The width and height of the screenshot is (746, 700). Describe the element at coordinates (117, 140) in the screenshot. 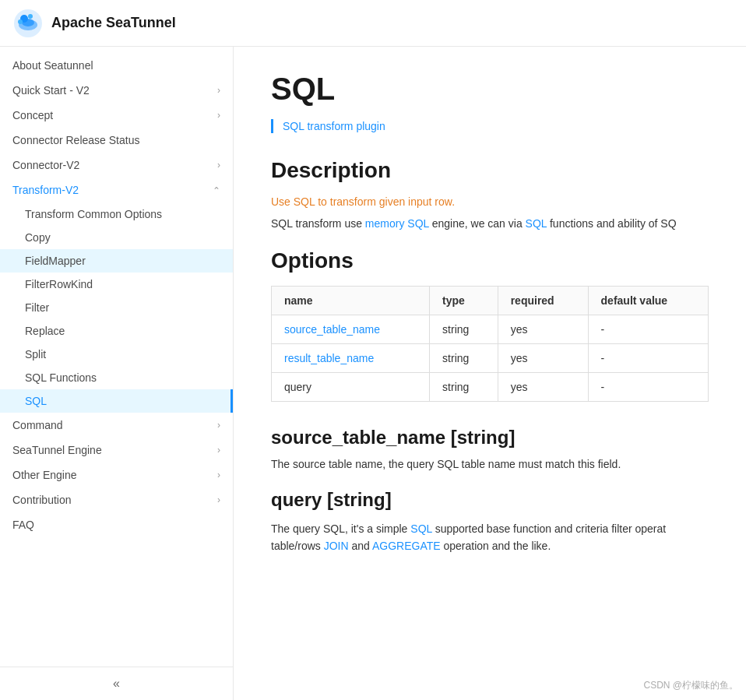

I see `sidebar-item-connector-release: Connector Release Status` at that location.